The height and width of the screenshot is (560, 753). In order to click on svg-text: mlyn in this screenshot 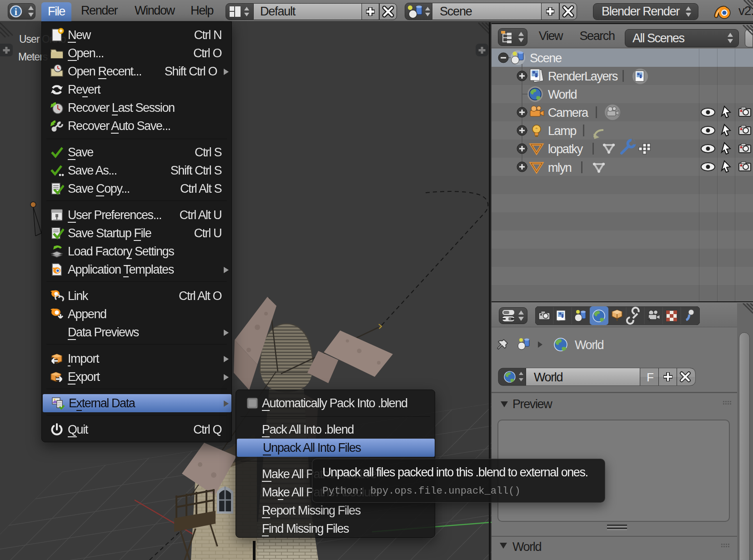, I will do `click(560, 168)`.